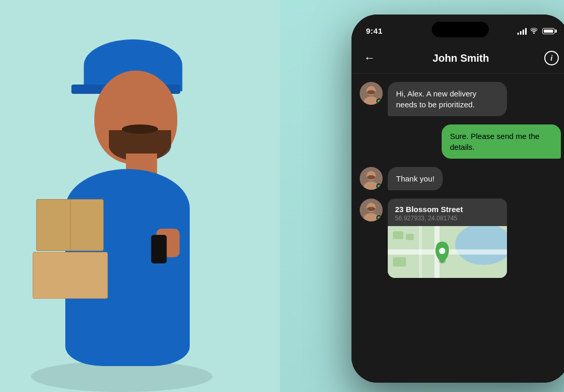  What do you see at coordinates (460, 178) in the screenshot?
I see `message-row: Thank you!` at bounding box center [460, 178].